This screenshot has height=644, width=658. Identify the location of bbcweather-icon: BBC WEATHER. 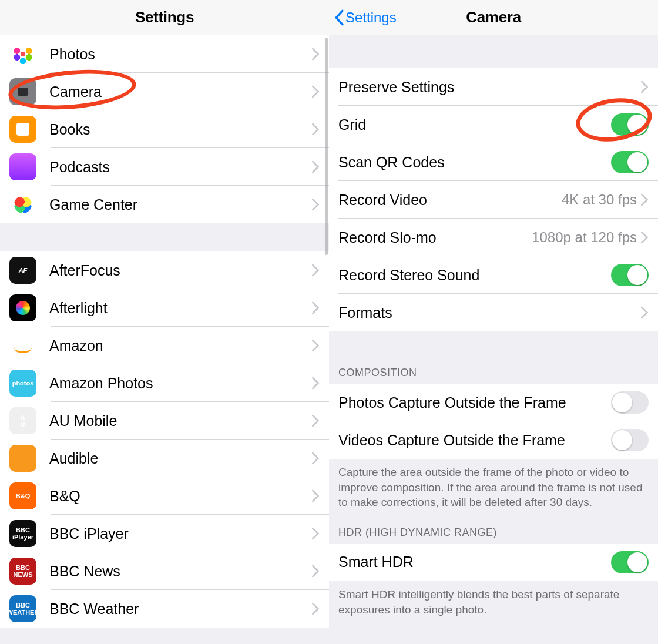
(23, 609).